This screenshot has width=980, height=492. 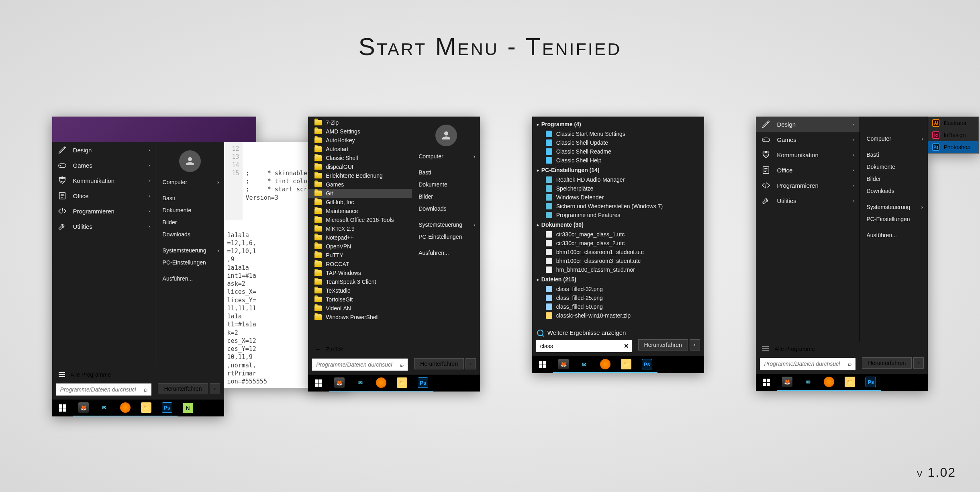 What do you see at coordinates (360, 291) in the screenshot?
I see `folder-item: TeXstudio` at bounding box center [360, 291].